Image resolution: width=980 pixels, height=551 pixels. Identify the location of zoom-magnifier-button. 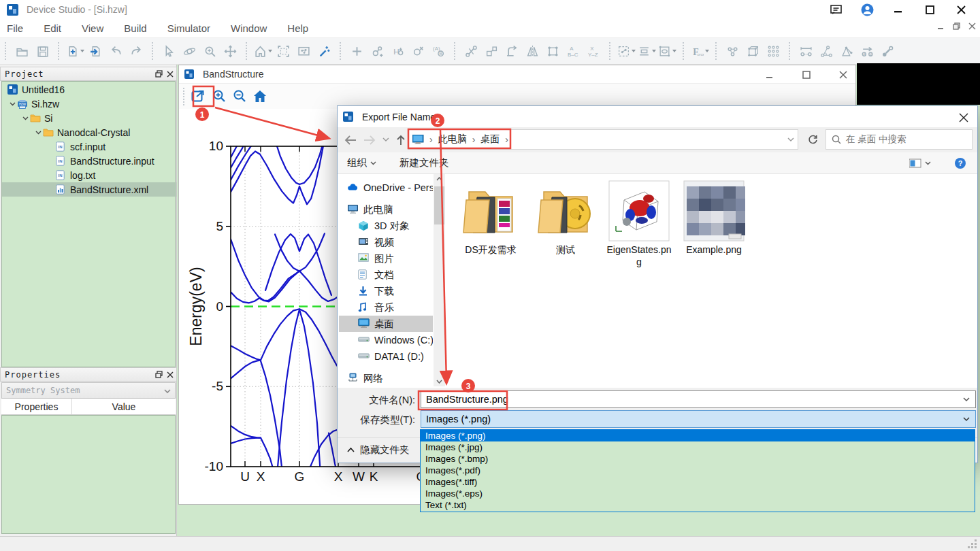
(210, 52).